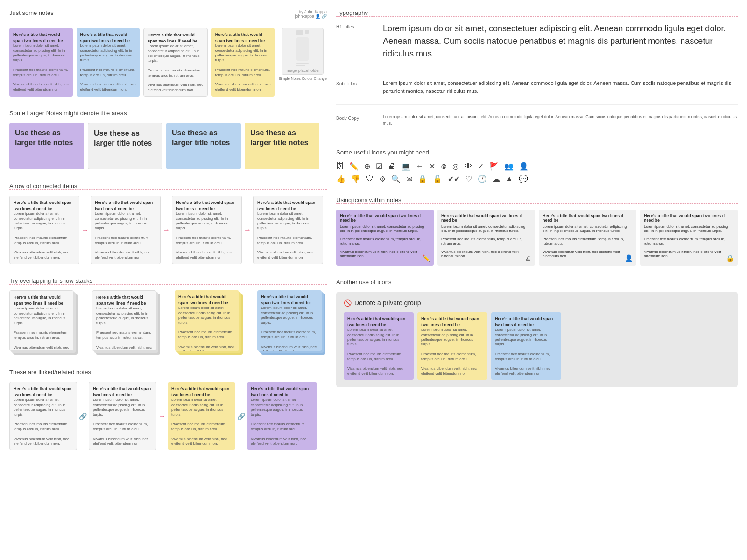 The width and height of the screenshot is (747, 560). What do you see at coordinates (385, 238) in the screenshot?
I see `icon-note-purple: Here's a title that would span two lines…` at bounding box center [385, 238].